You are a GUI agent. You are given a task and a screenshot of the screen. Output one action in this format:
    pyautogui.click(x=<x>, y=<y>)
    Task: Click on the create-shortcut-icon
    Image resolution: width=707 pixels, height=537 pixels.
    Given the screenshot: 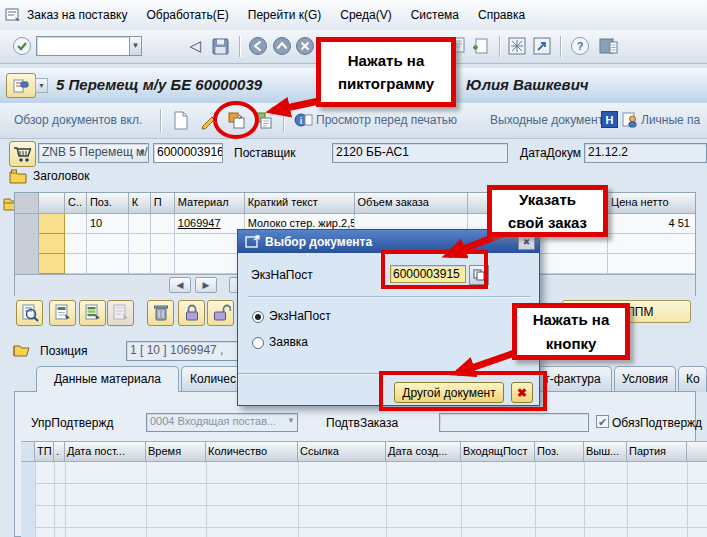 What is the action you would take?
    pyautogui.click(x=542, y=46)
    